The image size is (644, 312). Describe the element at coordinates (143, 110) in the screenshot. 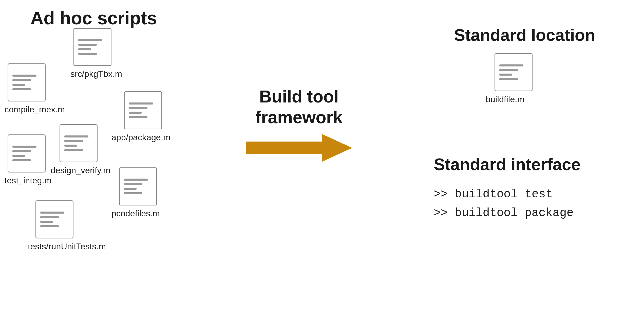

I see `file-icon-app-package` at that location.